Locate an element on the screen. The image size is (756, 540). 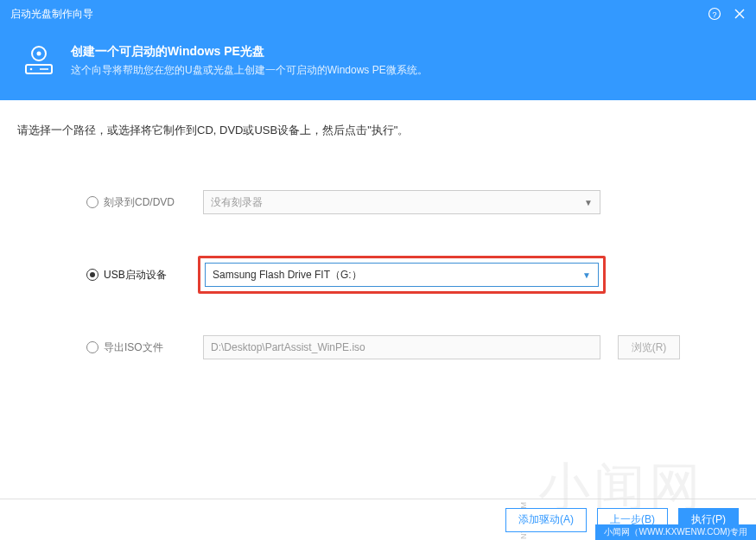
watermark-bar: 小闻网（WWW.KXWENW.COM)专用 is located at coordinates (676, 532).